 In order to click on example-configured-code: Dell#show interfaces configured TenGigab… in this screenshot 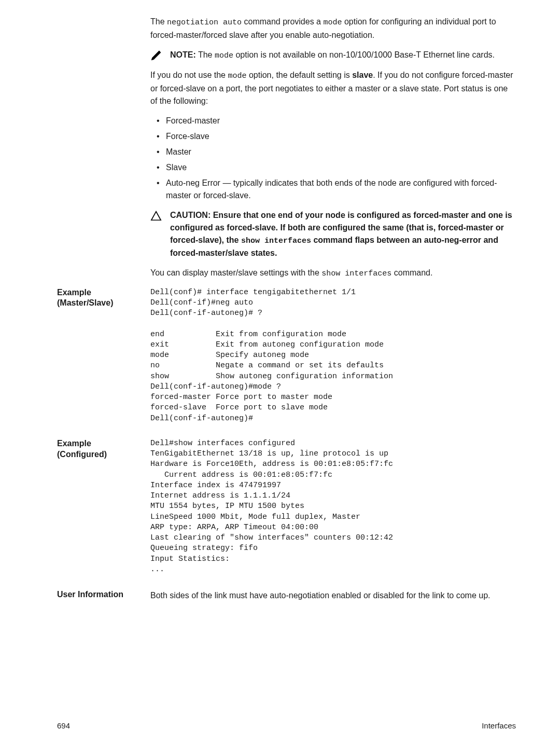, I will do `click(333, 506)`.